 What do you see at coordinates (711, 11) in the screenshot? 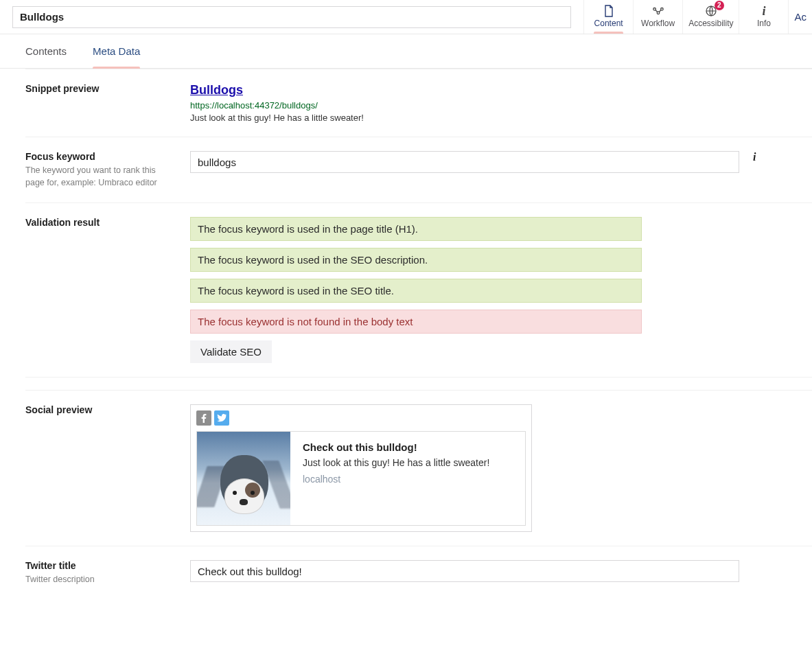
I see `globe-icon: 2` at bounding box center [711, 11].